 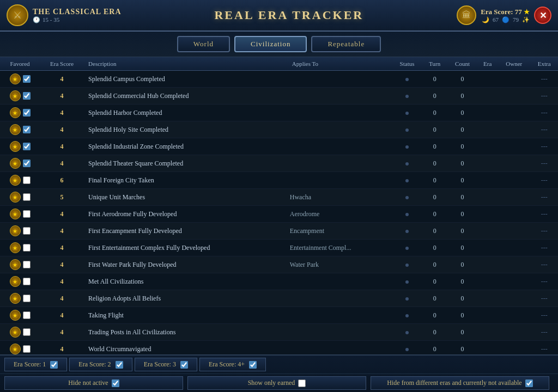 I want to click on main-title: Real Era Tracker, so click(x=289, y=15).